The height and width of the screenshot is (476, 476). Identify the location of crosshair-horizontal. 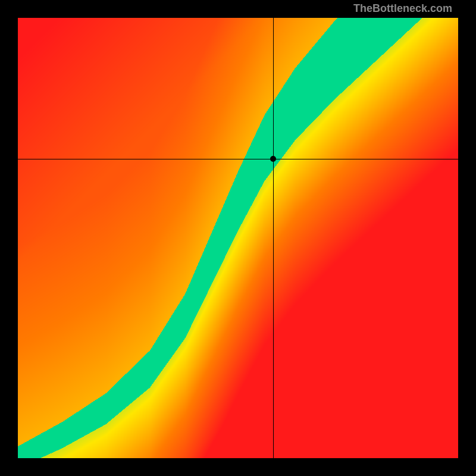
(238, 159).